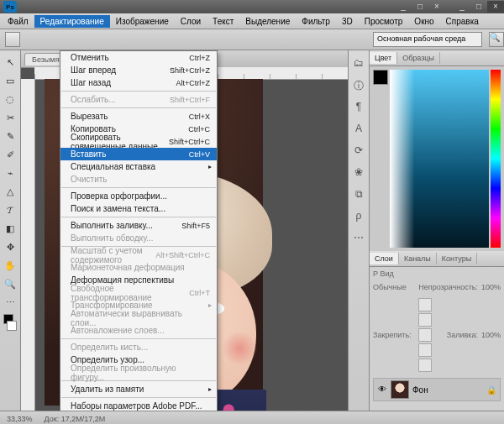 This screenshot has width=504, height=424. What do you see at coordinates (139, 405) in the screenshot?
I see `menuitem-наборы-параметров-adobe-pdf-: Наборы параметров Adobe PDF...` at bounding box center [139, 405].